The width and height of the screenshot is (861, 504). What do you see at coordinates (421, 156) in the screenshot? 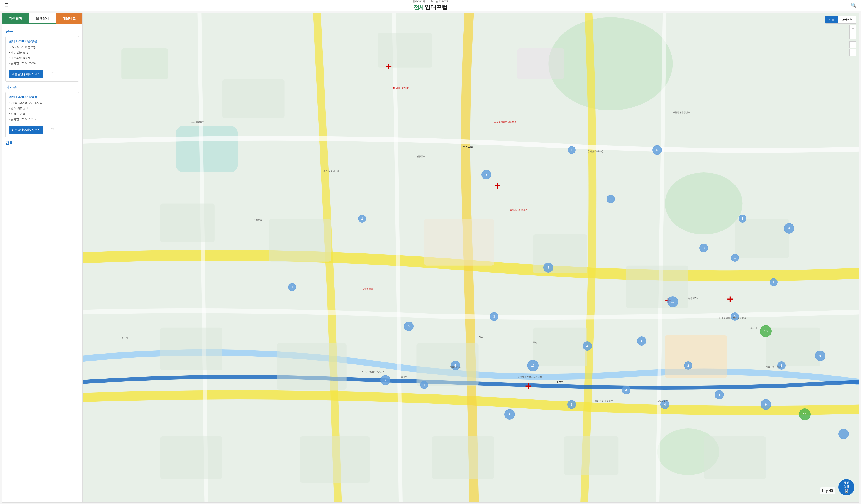
I see `map-label: 신중동역` at bounding box center [421, 156].